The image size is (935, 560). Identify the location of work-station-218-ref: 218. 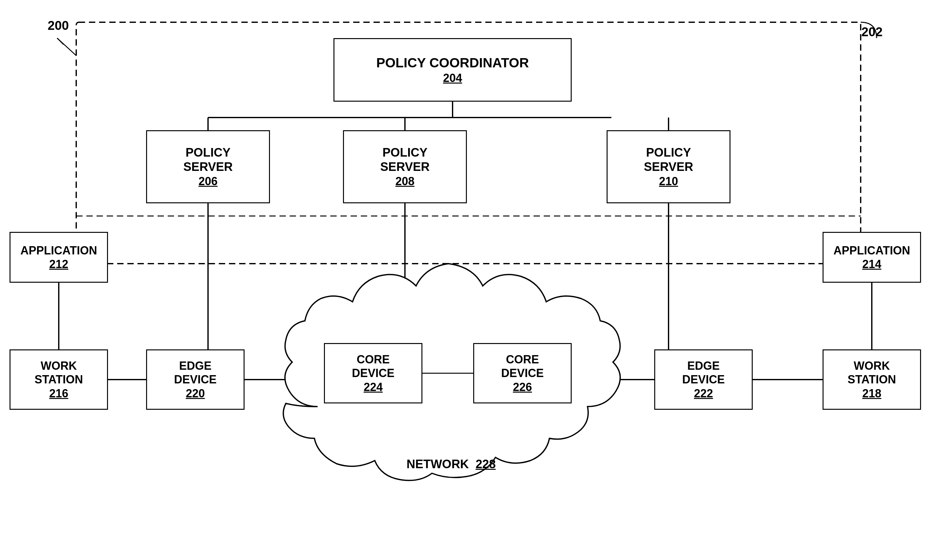
(872, 393).